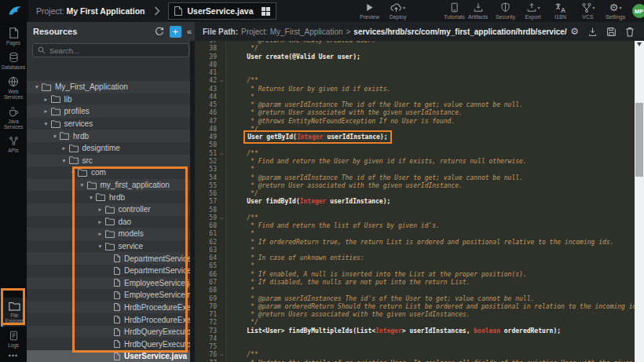 The height and width of the screenshot is (362, 644). What do you see at coordinates (415, 49) in the screenshot?
I see `code-line-38: 38 */` at bounding box center [415, 49].